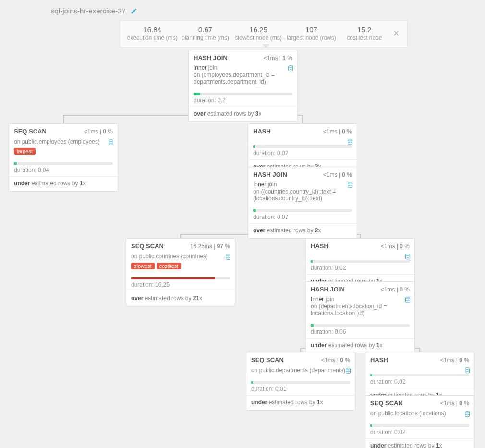  Describe the element at coordinates (264, 34) in the screenshot. I see `stats-bar: 16.84execution time (ms) 0.67planning ti…` at that location.